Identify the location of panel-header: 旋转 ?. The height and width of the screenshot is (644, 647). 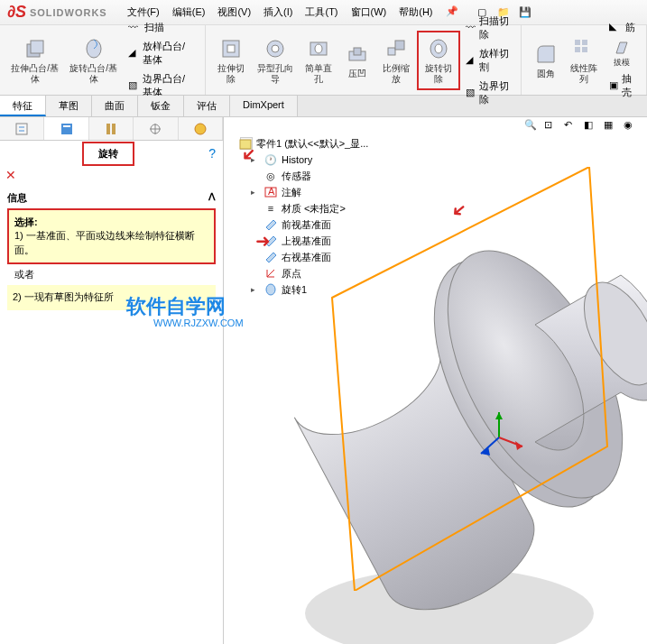
(112, 153).